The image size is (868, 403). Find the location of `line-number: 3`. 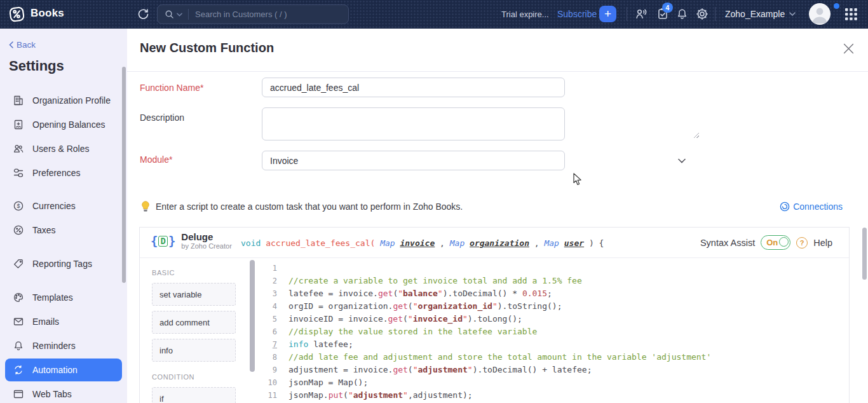

line-number: 3 is located at coordinates (268, 294).